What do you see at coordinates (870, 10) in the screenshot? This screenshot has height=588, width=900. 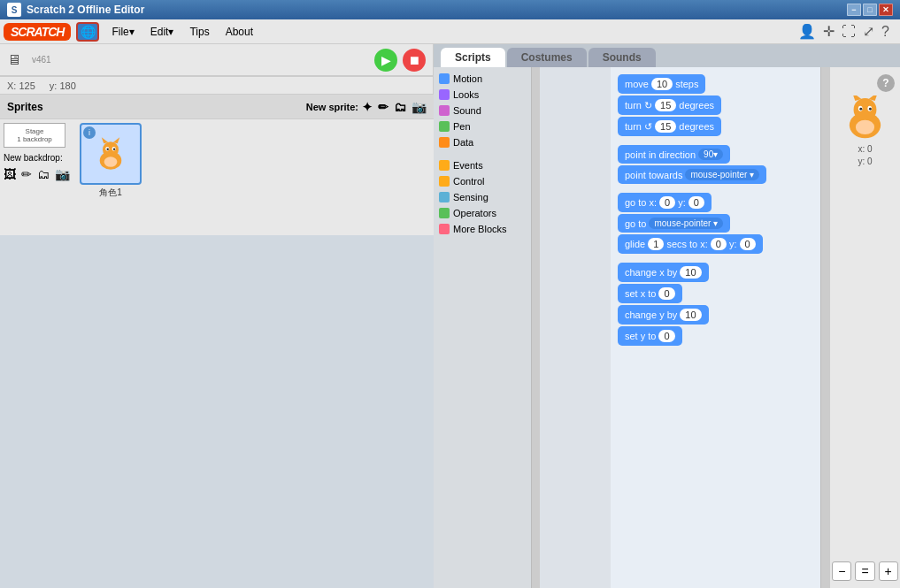 I see `maximize-button: □` at bounding box center [870, 10].